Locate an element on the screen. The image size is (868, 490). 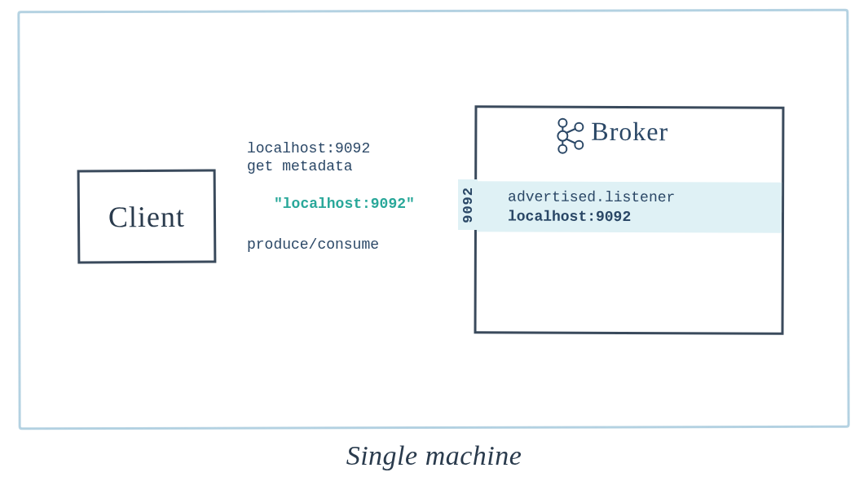
broker-label: Broker is located at coordinates (629, 132).